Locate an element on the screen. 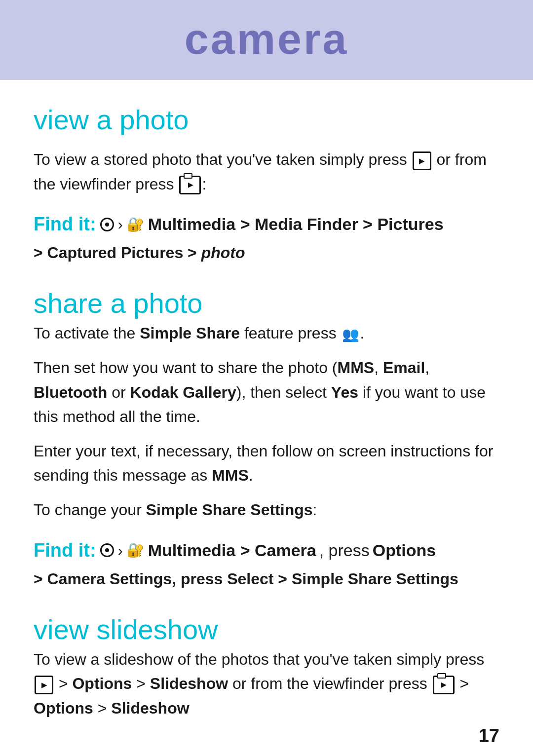 The image size is (533, 756). page-header: camera is located at coordinates (266, 40).